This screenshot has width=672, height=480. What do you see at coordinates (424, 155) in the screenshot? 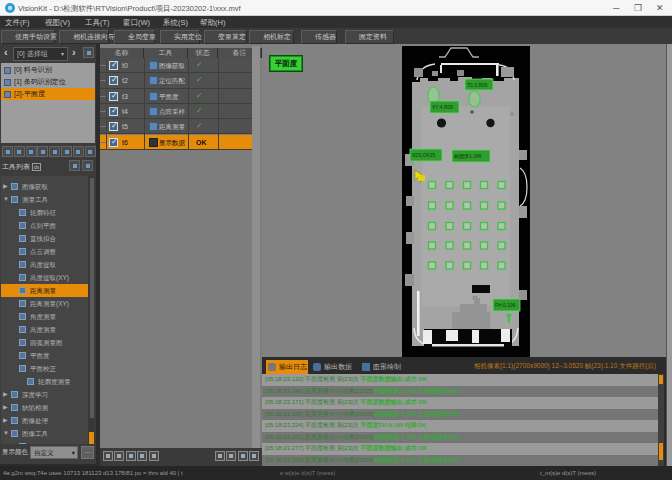
I see `svg-text: N25,OK25` at bounding box center [424, 155].